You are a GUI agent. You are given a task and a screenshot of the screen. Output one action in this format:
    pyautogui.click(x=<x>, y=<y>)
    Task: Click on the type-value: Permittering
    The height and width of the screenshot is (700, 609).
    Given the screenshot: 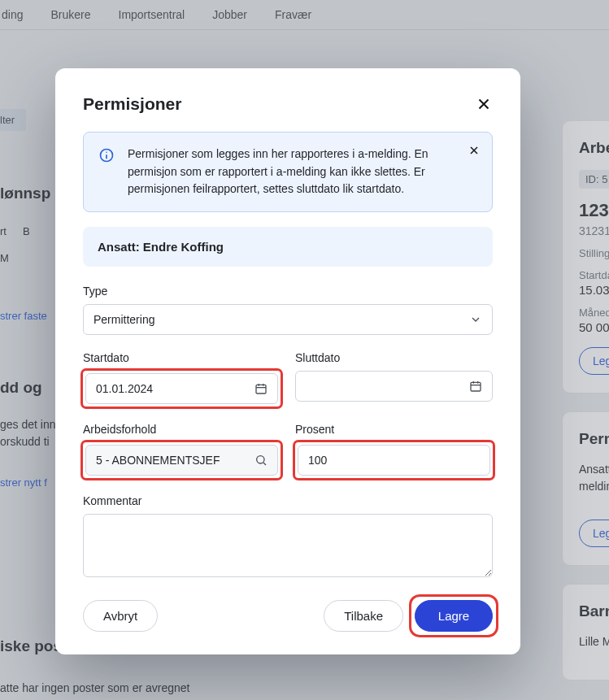 What is the action you would take?
    pyautogui.click(x=124, y=320)
    